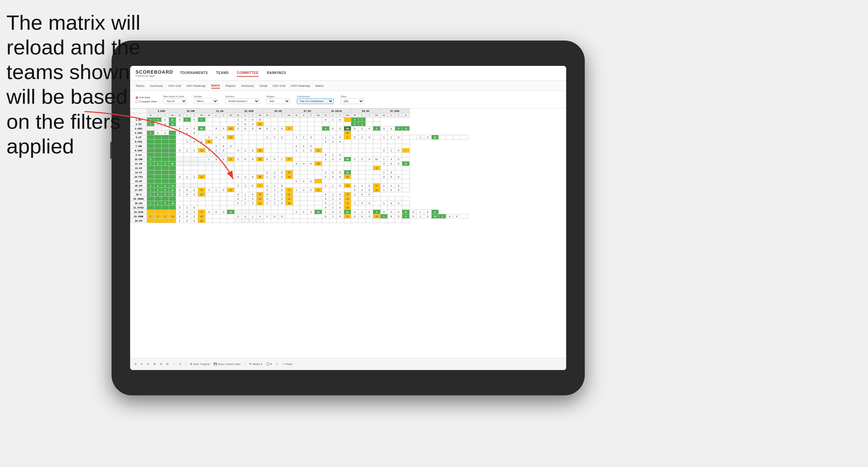 The height and width of the screenshot is (467, 868). I want to click on uu-l: L, so click(362, 116).